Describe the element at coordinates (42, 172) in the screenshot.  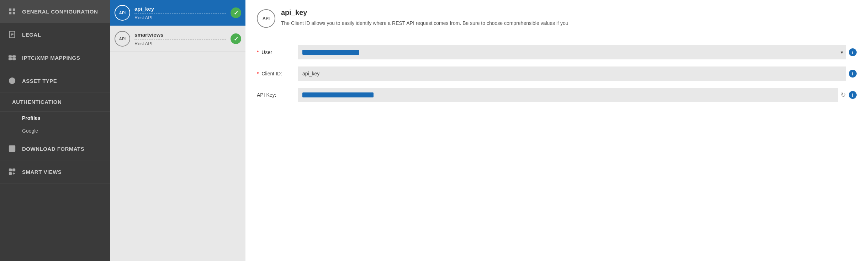
I see `sidebar-item-label: SMART VIEWS` at that location.